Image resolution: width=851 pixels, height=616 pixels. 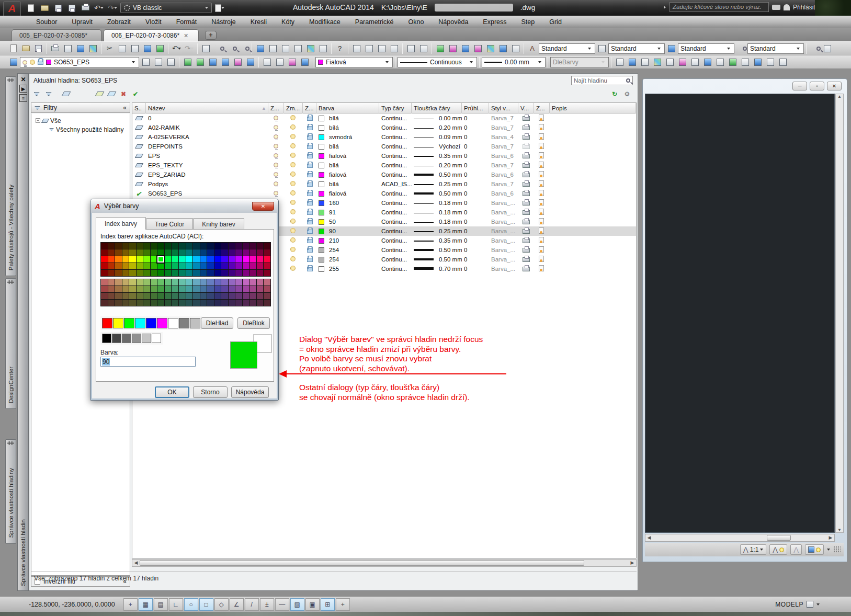 What do you see at coordinates (186, 36) in the screenshot?
I see `close-tab-icon: ✕` at bounding box center [186, 36].